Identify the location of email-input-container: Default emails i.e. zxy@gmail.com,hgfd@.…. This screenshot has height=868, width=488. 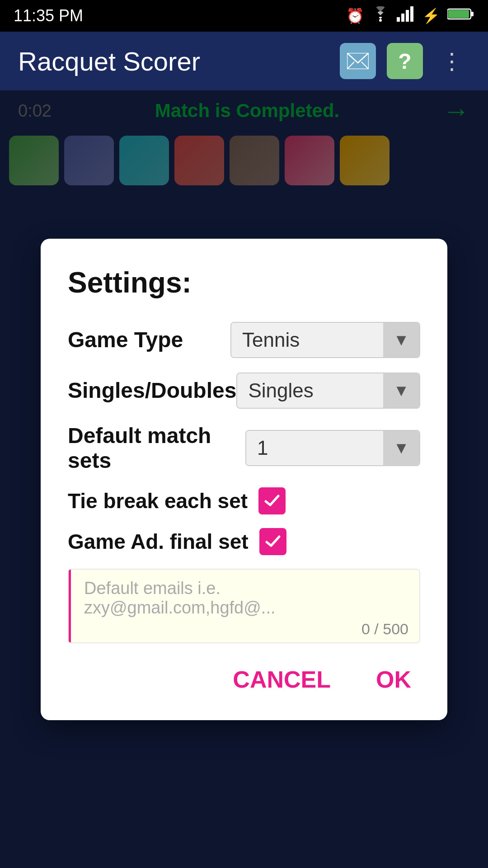
(244, 606).